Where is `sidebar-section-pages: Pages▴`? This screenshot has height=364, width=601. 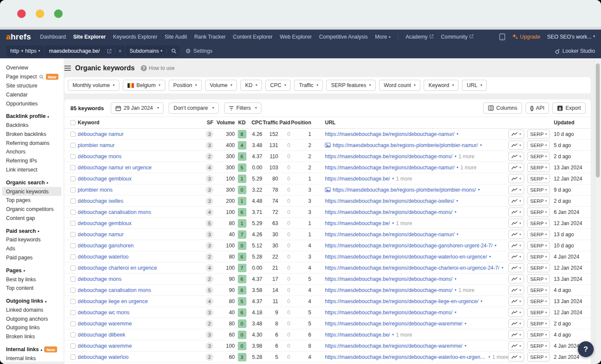
sidebar-section-pages: Pages▴ is located at coordinates (32, 270).